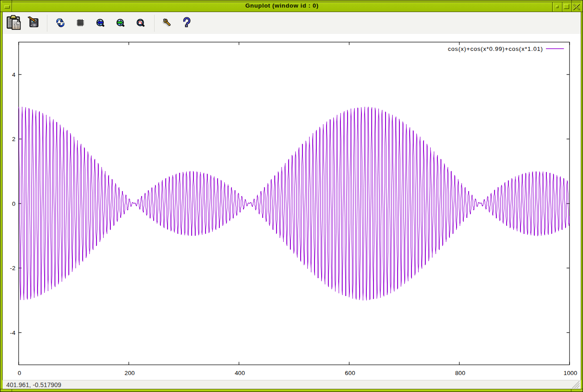 This screenshot has width=583, height=392. I want to click on svg-text: 2, so click(14, 139).